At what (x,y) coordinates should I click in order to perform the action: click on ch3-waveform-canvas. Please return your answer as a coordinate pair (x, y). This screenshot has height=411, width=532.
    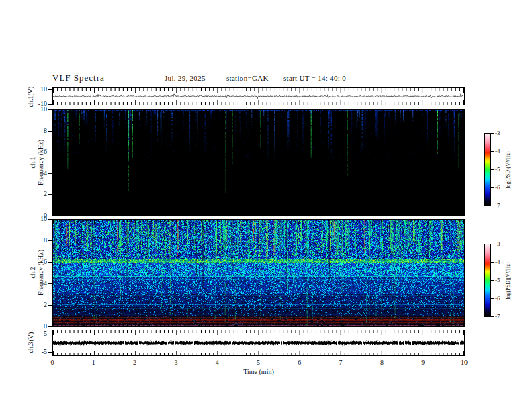
    Looking at the image, I should click on (259, 342).